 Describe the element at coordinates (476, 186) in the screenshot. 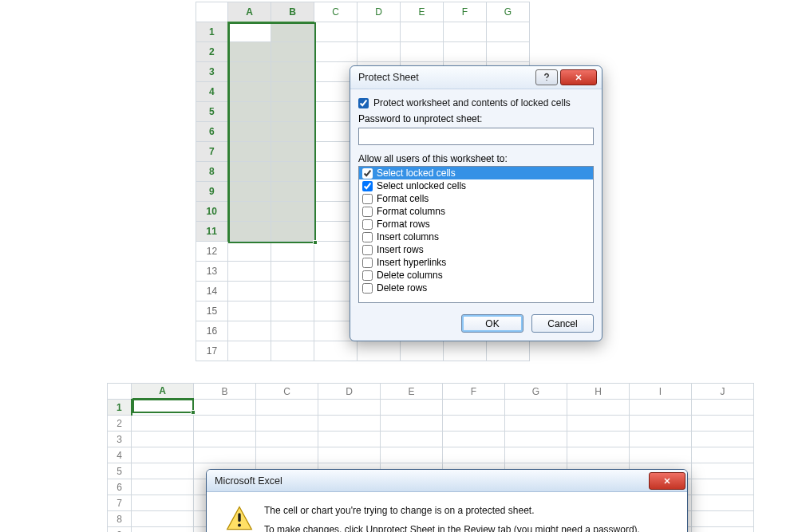

I see `permission-item: Select unlocked cells` at that location.